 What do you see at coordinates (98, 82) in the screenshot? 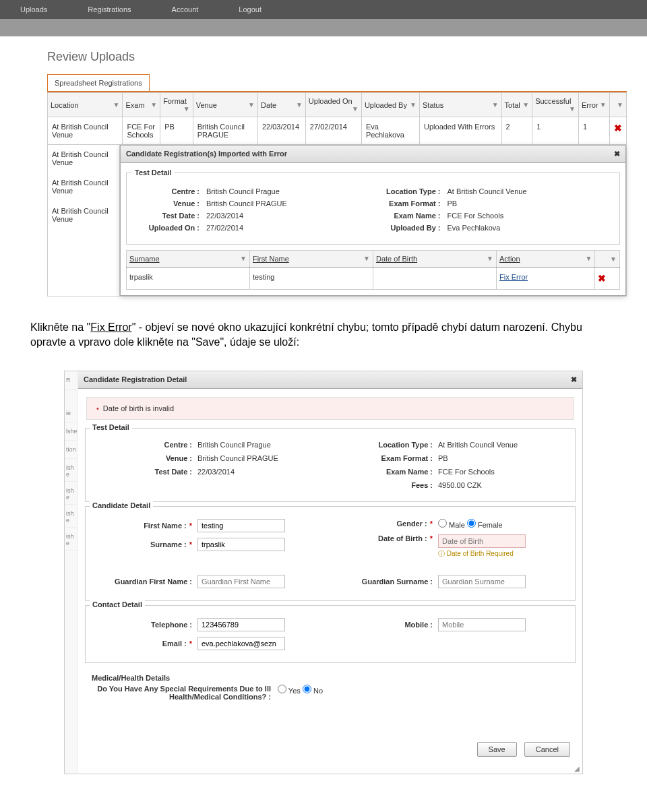
I see `tab-spreadsheet-registrations: Spreadsheet Registrations` at bounding box center [98, 82].